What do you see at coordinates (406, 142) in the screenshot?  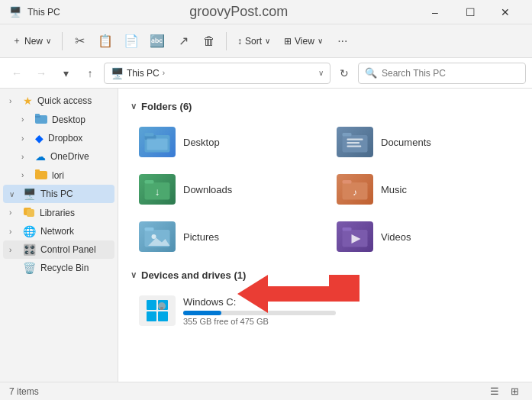 I see `folder-name: Documents` at bounding box center [406, 142].